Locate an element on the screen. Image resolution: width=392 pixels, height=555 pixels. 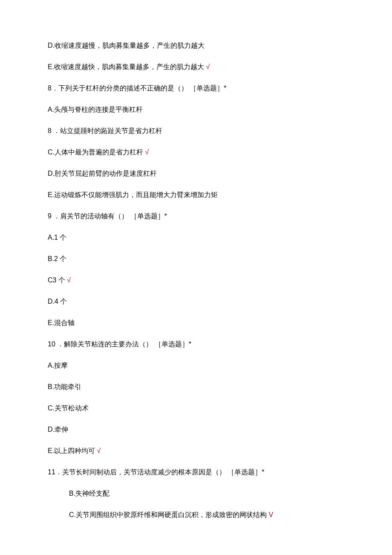
line-text: E.收缩速度越快，肌肉募集量越多，产生的肌力越大 is located at coordinates (127, 67).